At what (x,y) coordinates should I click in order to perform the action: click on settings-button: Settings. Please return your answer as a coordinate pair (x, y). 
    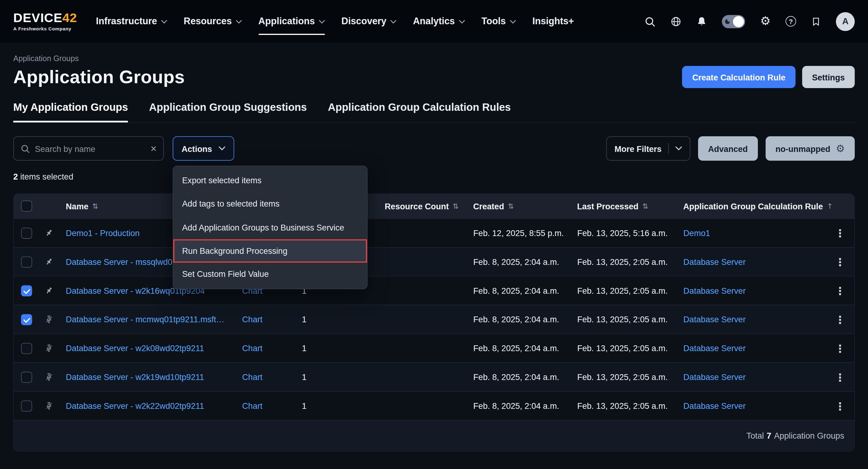
    Looking at the image, I should click on (828, 77).